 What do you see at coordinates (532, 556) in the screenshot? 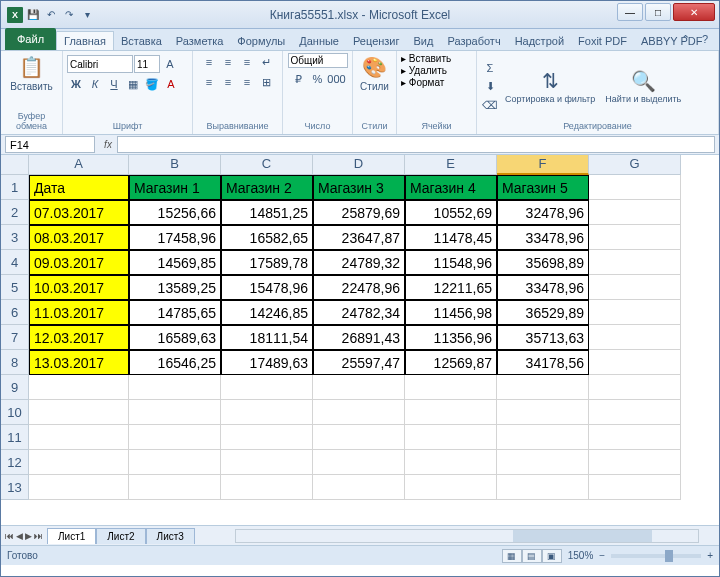
I see `page-layout-view-icon: ▤` at bounding box center [532, 556].